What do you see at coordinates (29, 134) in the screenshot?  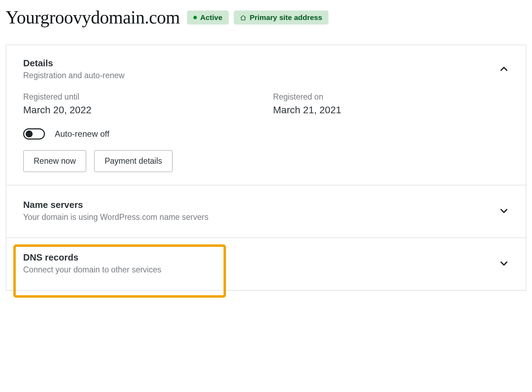 I see `toggle-knob` at bounding box center [29, 134].